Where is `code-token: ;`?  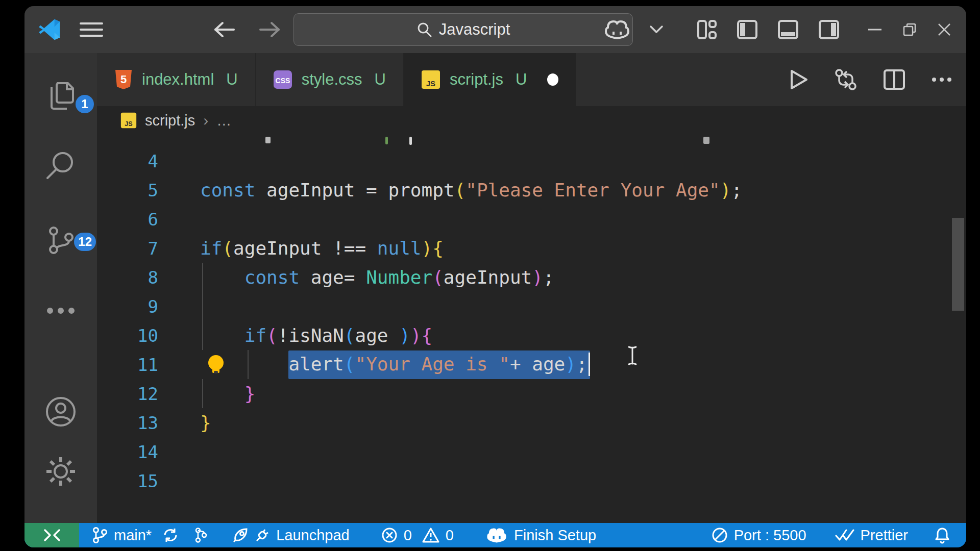
code-token: ; is located at coordinates (582, 364).